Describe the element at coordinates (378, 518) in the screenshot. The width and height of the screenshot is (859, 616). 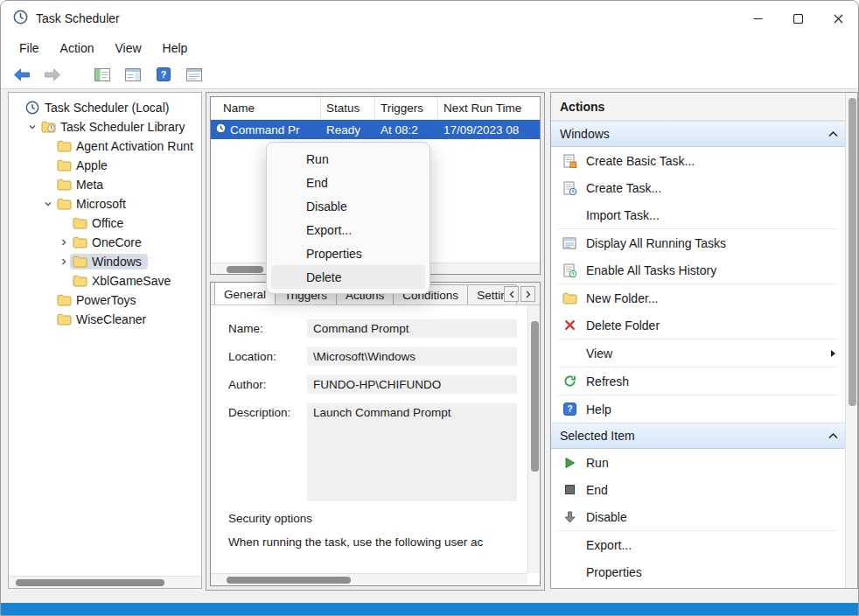
I see `security-options-heading: Security options` at that location.